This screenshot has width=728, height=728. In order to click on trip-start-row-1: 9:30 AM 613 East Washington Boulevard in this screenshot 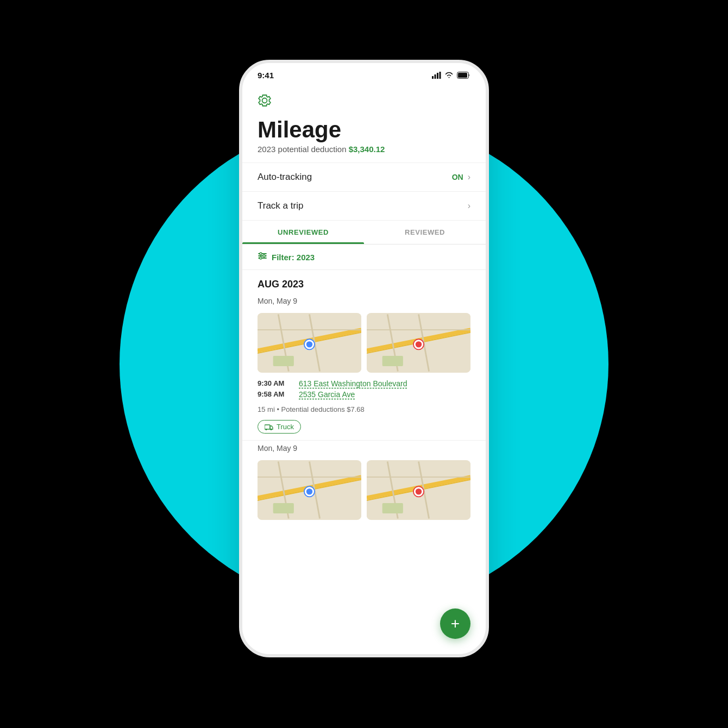, I will do `click(364, 384)`.